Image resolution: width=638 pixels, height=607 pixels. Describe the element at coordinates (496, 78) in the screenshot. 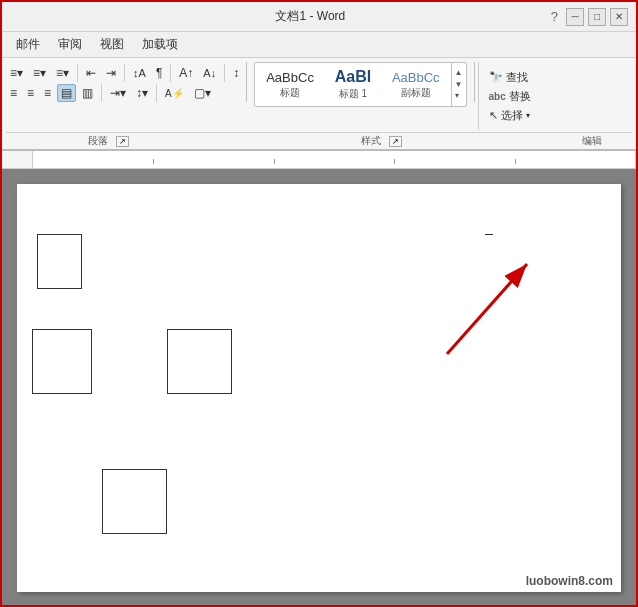

I see `binoculars-icon: 🔭` at that location.